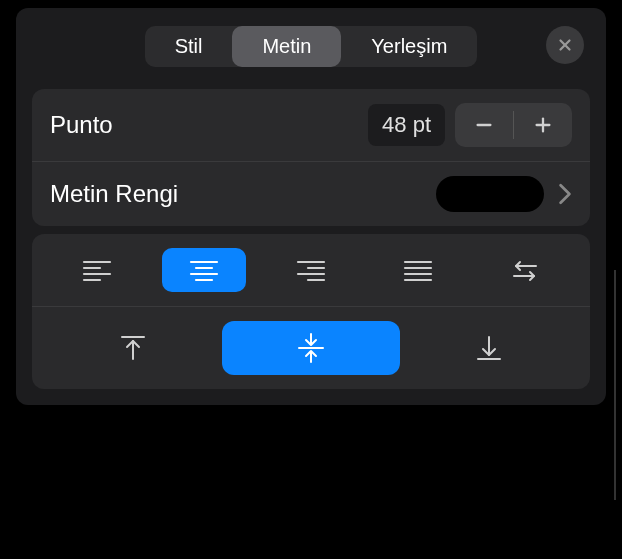 The width and height of the screenshot is (622, 559). What do you see at coordinates (409, 46) in the screenshot?
I see `tab-layout: Yerleşim` at bounding box center [409, 46].